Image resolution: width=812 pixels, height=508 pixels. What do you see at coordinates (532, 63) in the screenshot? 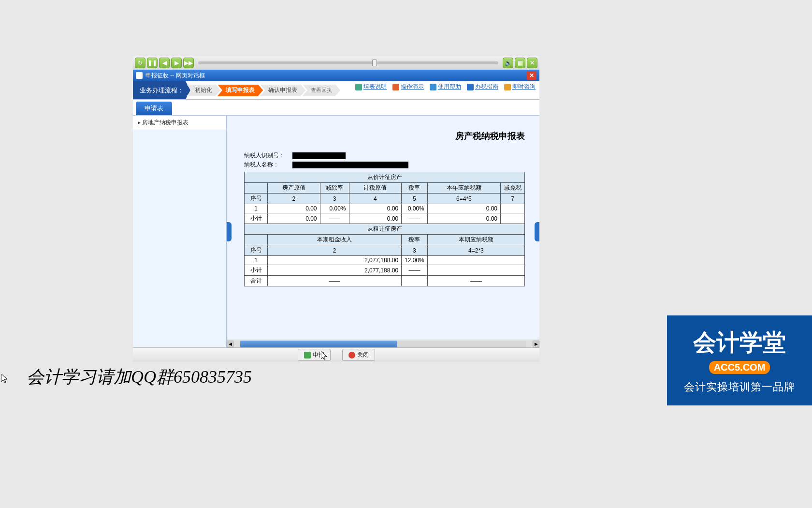
I see `close-player-icon: ✕` at bounding box center [532, 63].